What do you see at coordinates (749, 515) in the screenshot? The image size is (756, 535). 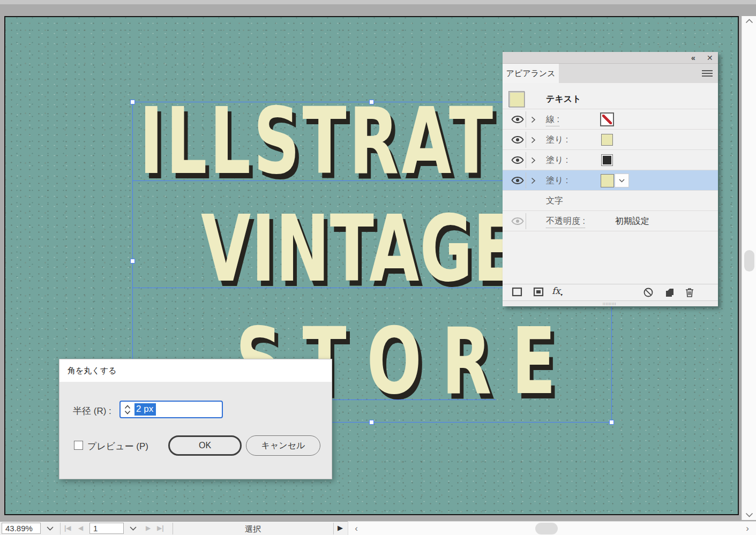 I see `scroll-down-icon` at bounding box center [749, 515].